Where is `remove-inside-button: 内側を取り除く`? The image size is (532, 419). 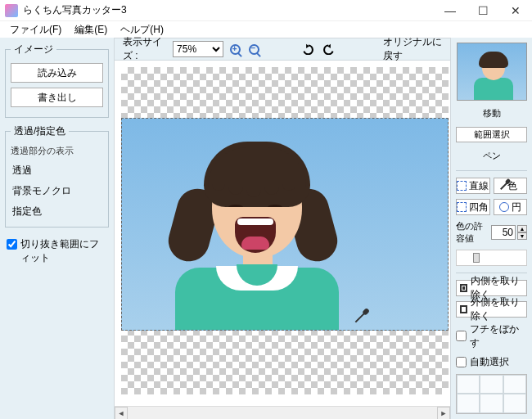 remove-inside-button: 内側を取り除く is located at coordinates (491, 288).